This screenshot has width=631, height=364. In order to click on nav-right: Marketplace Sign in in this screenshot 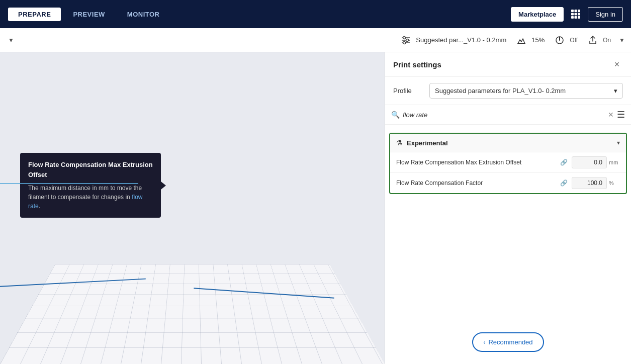, I will do `click(567, 14)`.